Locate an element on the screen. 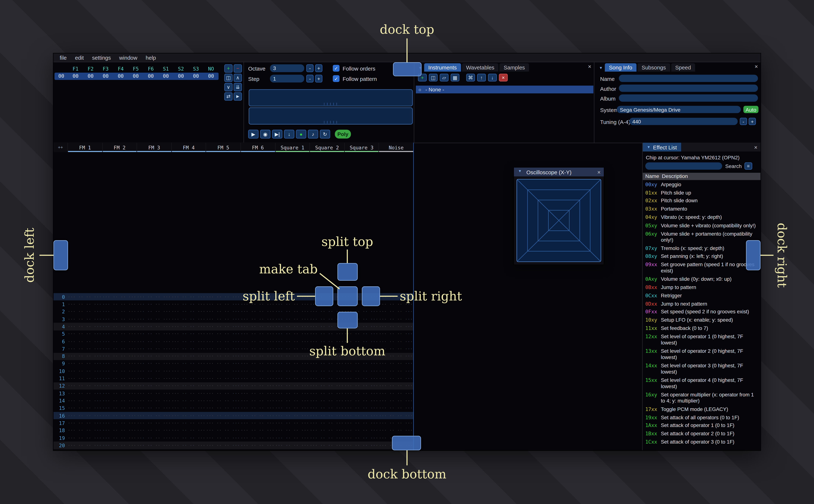 The height and width of the screenshot is (504, 814). pattern-row: 21··· ·· ·· ······ ·· ·· ······ ·· ·· ··… is located at coordinates (233, 450).